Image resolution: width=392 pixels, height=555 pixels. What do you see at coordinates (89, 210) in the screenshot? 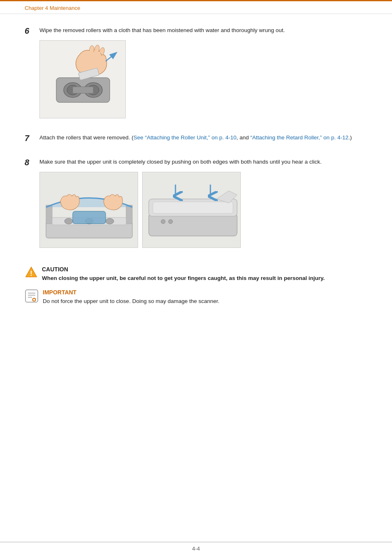
I see `step-8-left-svg` at bounding box center [89, 210].